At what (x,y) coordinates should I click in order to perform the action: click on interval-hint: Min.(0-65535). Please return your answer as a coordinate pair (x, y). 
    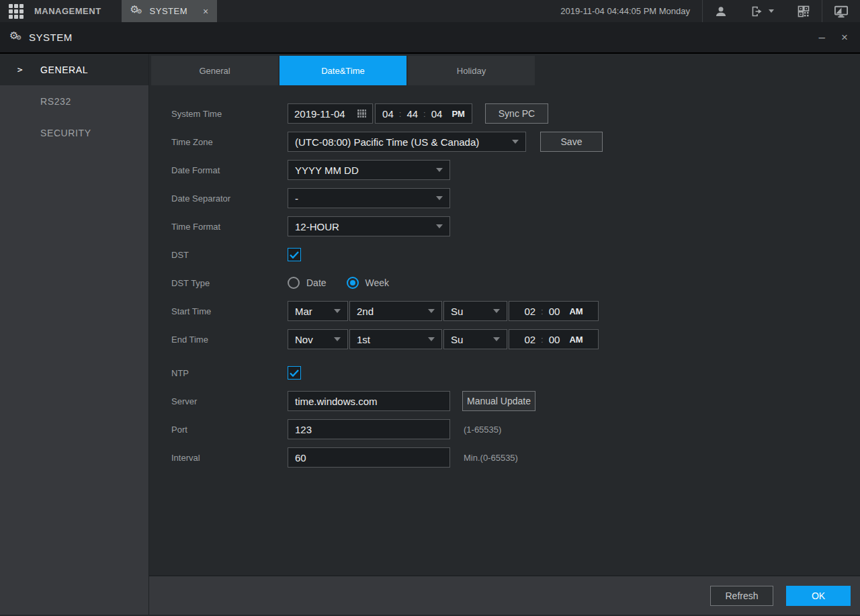
    Looking at the image, I should click on (490, 458).